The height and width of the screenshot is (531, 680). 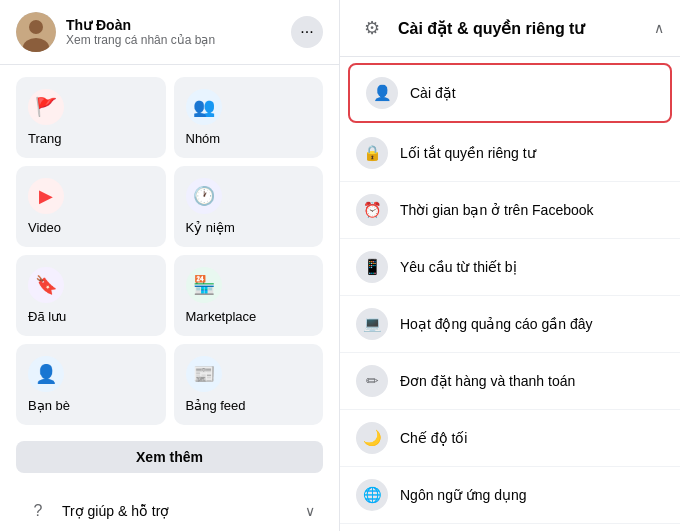 I want to click on loitat-icon: 🔒, so click(x=372, y=153).